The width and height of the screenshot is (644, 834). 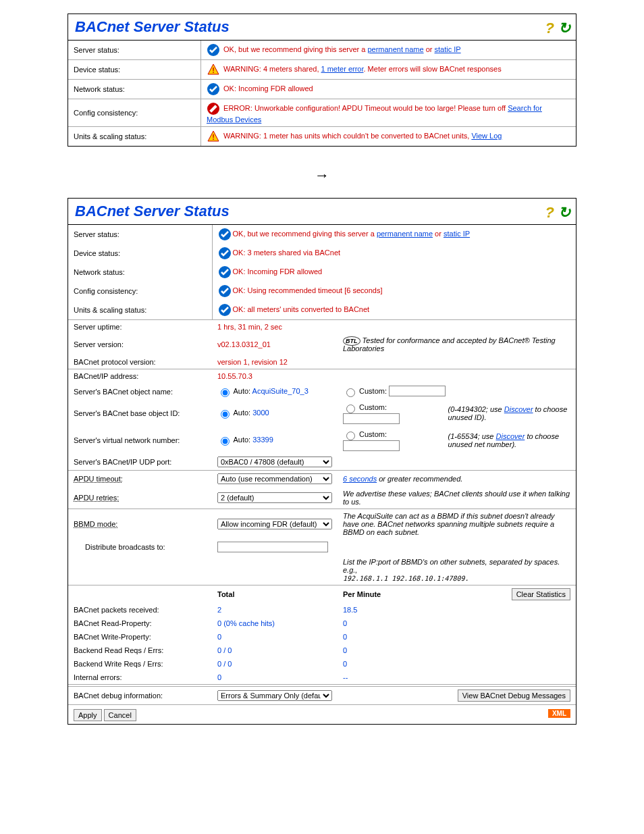 I want to click on apply-button: Apply, so click(x=88, y=715).